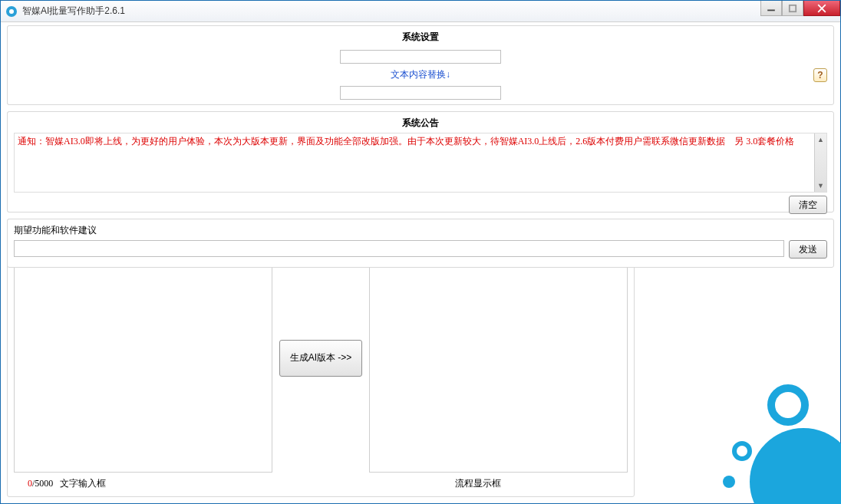 The height and width of the screenshot is (504, 841). Describe the element at coordinates (321, 358) in the screenshot. I see `generate-button: 生成AI版本 ->>` at that location.